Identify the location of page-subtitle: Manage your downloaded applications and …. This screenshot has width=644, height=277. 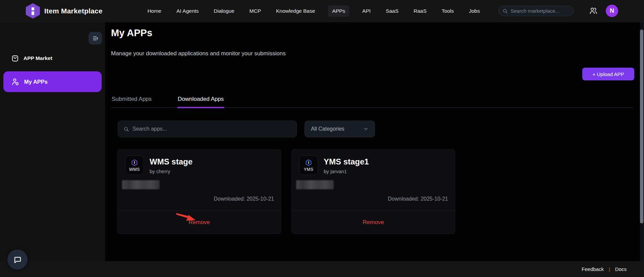
(199, 54).